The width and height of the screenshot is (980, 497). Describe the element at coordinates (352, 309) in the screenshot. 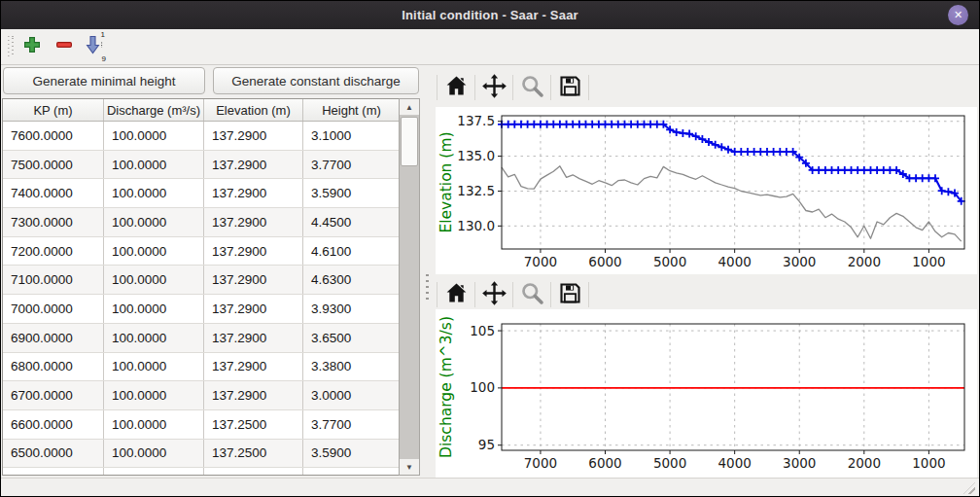

I see `table-cell: 3.9300` at that location.